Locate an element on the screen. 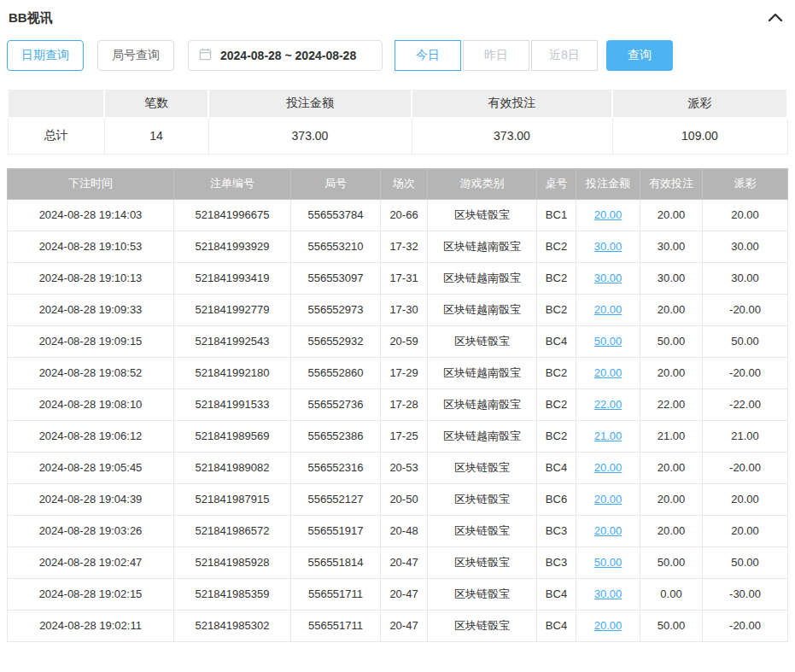 The height and width of the screenshot is (672, 795). table-row: 2024-08-28 19:08:52521841992180556552860… is located at coordinates (398, 372).